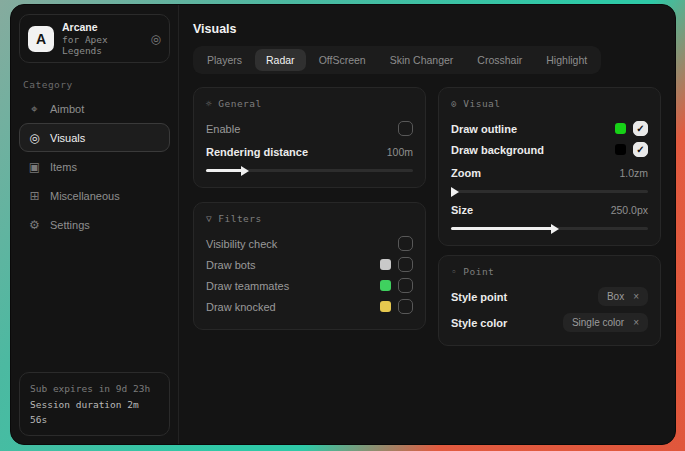 Image resolution: width=685 pixels, height=451 pixels. I want to click on app-logo: A, so click(41, 39).